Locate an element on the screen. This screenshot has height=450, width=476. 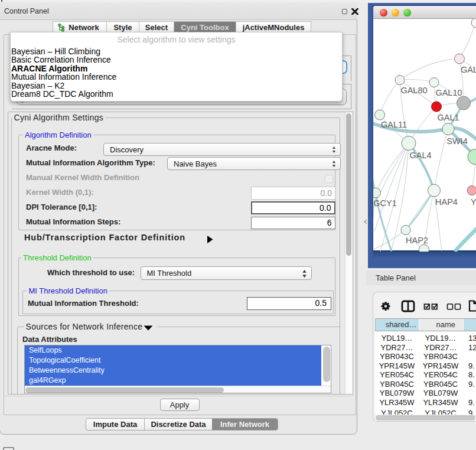
svg-text: Y is located at coordinates (474, 202).